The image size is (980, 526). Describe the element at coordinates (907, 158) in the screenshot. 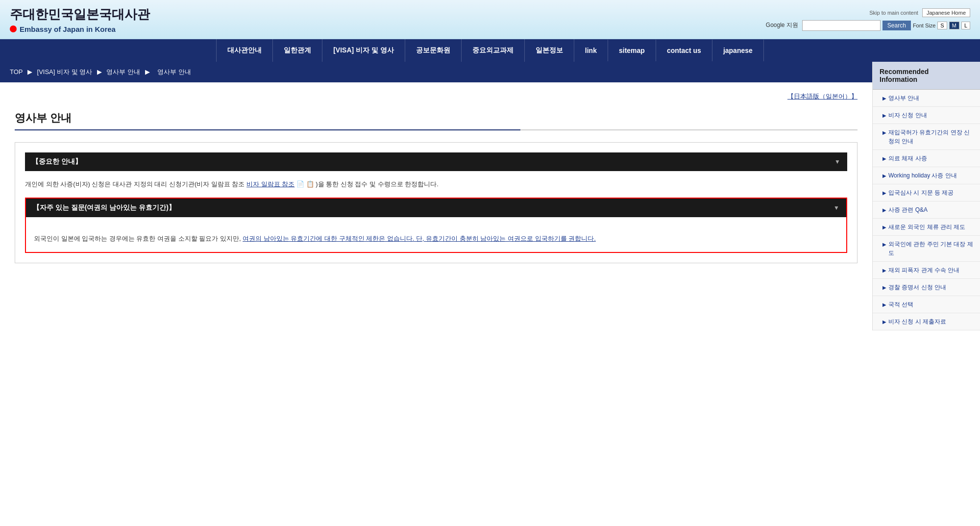

I see `sidebar-item-label-4: 의료 체재 사증` at that location.